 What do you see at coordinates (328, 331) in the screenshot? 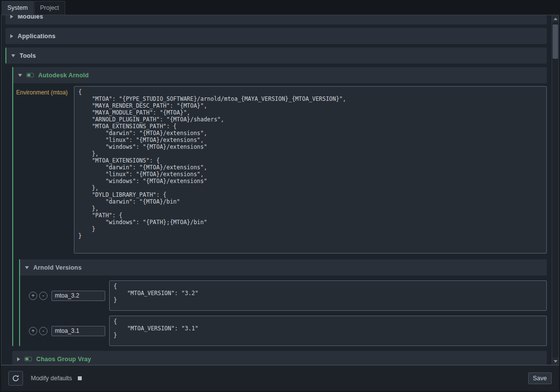
I see `version-json-editor: { "MTOA_VERSION": "3.1" }` at bounding box center [328, 331].